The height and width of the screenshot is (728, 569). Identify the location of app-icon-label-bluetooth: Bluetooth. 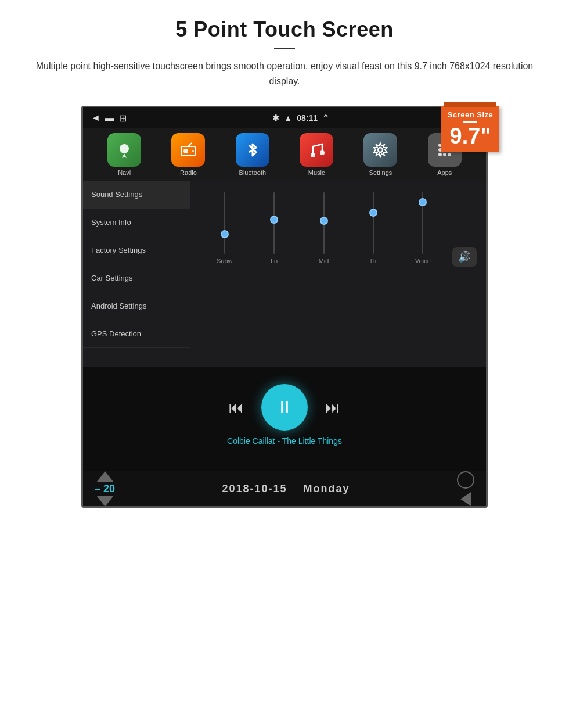
(253, 173).